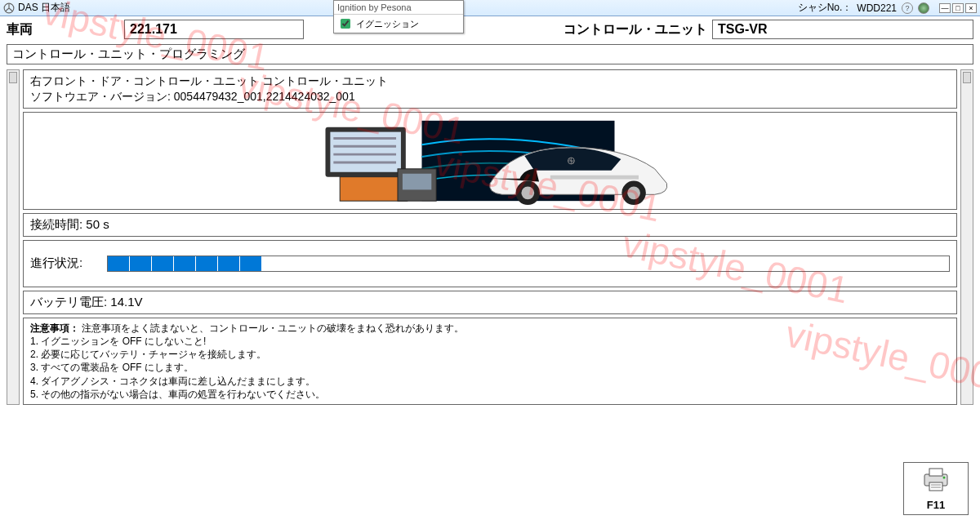  I want to click on progress-bar, so click(528, 264).